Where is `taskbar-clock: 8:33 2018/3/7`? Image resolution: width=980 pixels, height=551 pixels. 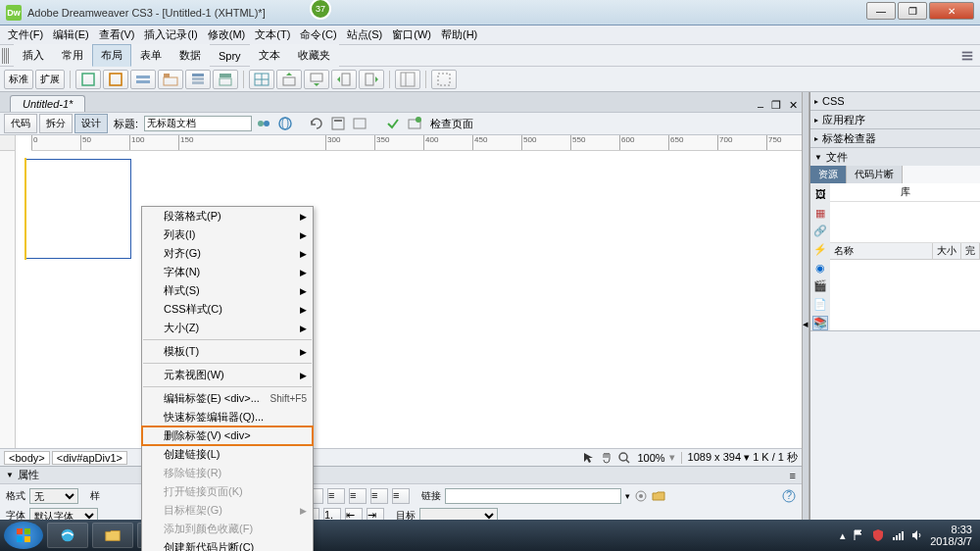
taskbar-clock: 8:33 2018/3/7 is located at coordinates (951, 535).